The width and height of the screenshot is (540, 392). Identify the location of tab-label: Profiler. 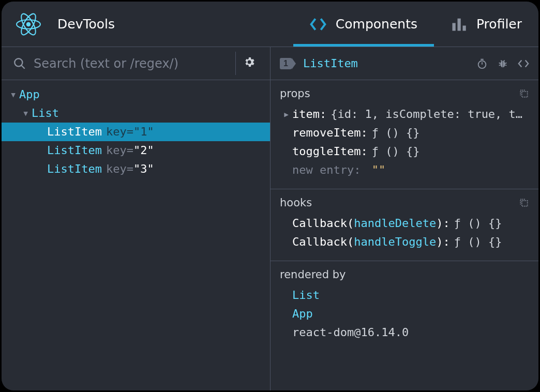
(499, 24).